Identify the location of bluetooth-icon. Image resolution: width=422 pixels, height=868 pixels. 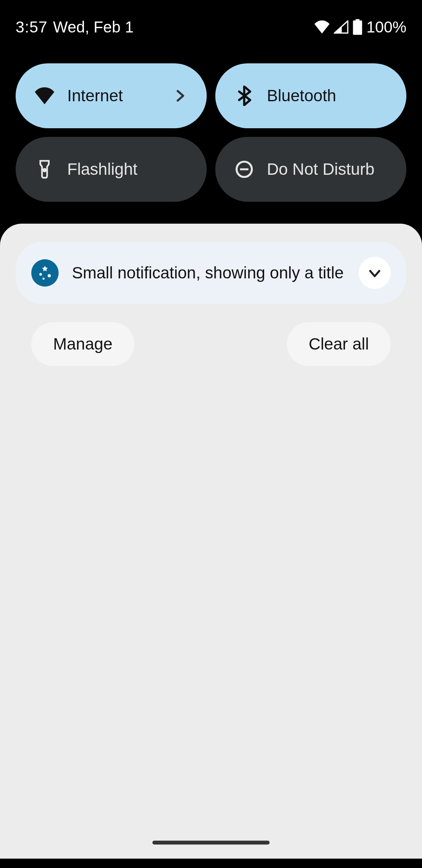
(244, 96).